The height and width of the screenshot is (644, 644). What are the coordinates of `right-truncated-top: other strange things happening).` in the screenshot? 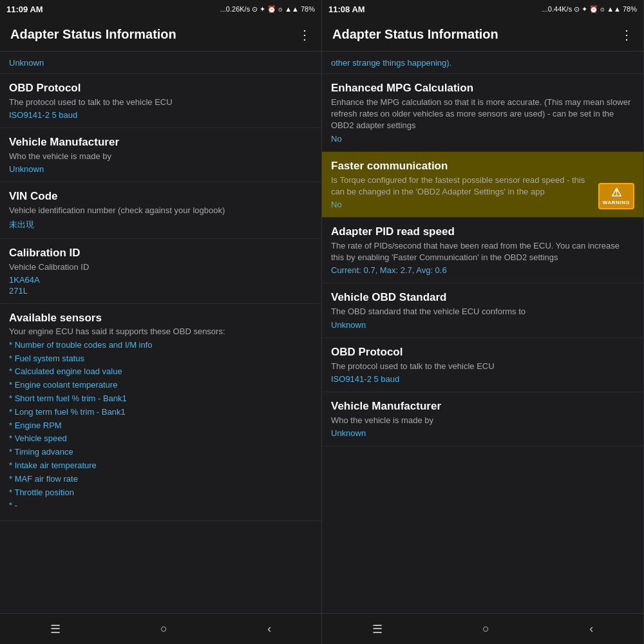 It's located at (483, 63).